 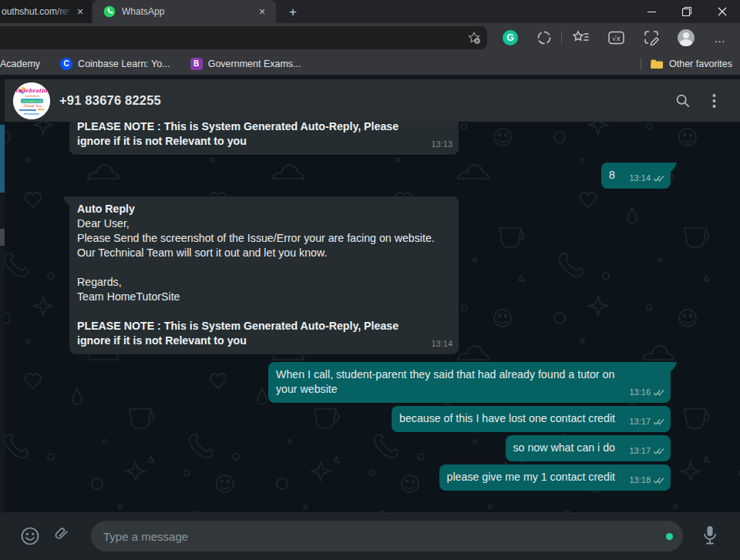 I want to click on message-time: 13:16, so click(x=640, y=393).